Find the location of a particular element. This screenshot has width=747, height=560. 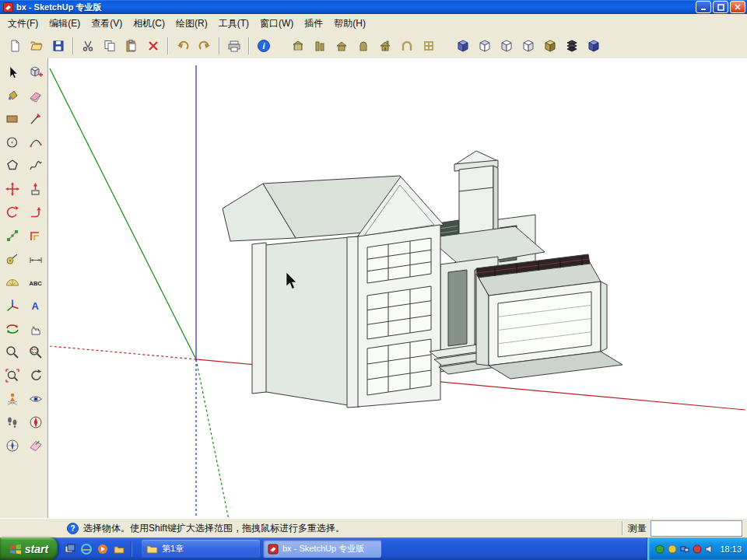

axes-tool is located at coordinates (12, 306).